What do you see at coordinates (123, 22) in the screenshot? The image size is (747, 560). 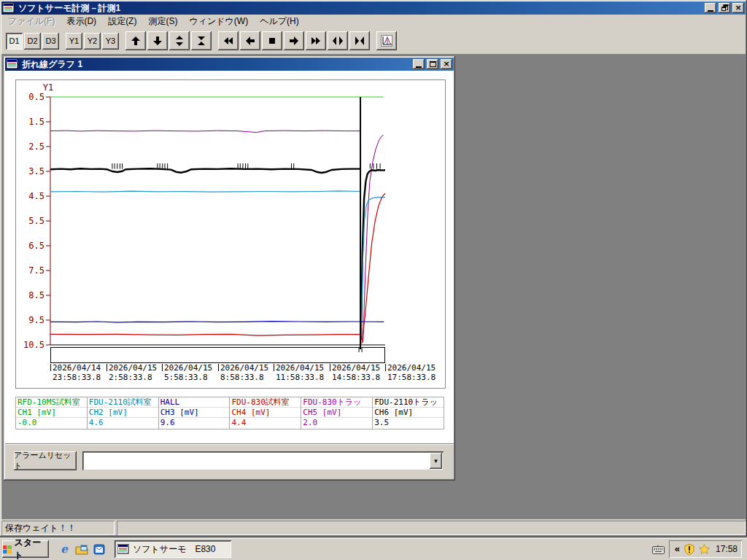 I see `menu-item-2: 設定(Z)` at bounding box center [123, 22].